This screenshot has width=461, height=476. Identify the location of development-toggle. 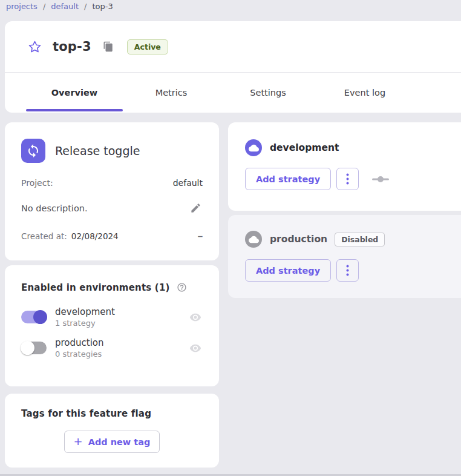
(34, 317).